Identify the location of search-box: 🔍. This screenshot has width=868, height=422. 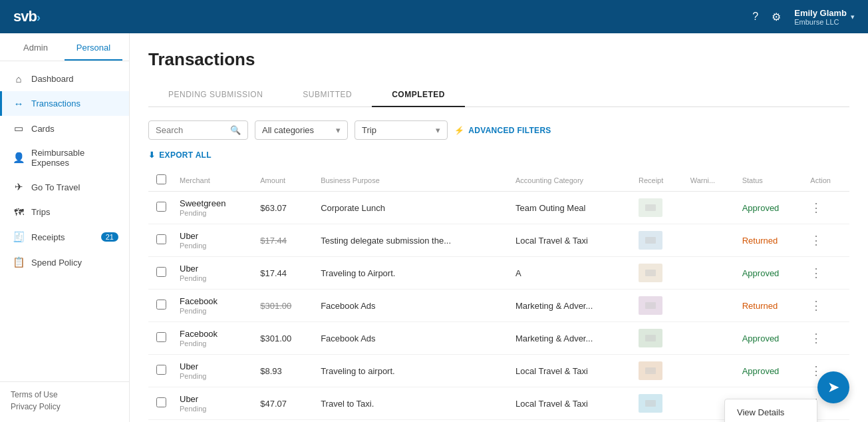
(198, 130).